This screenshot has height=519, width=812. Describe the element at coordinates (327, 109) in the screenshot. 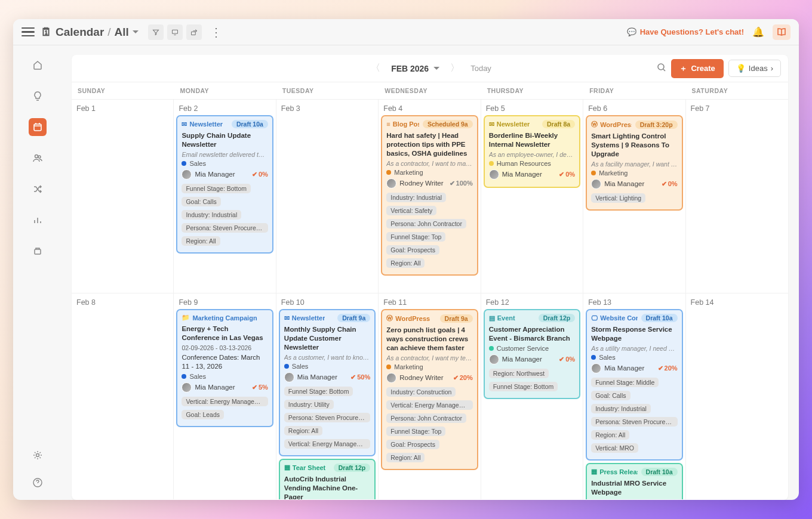

I see `date-label: Feb 3` at that location.